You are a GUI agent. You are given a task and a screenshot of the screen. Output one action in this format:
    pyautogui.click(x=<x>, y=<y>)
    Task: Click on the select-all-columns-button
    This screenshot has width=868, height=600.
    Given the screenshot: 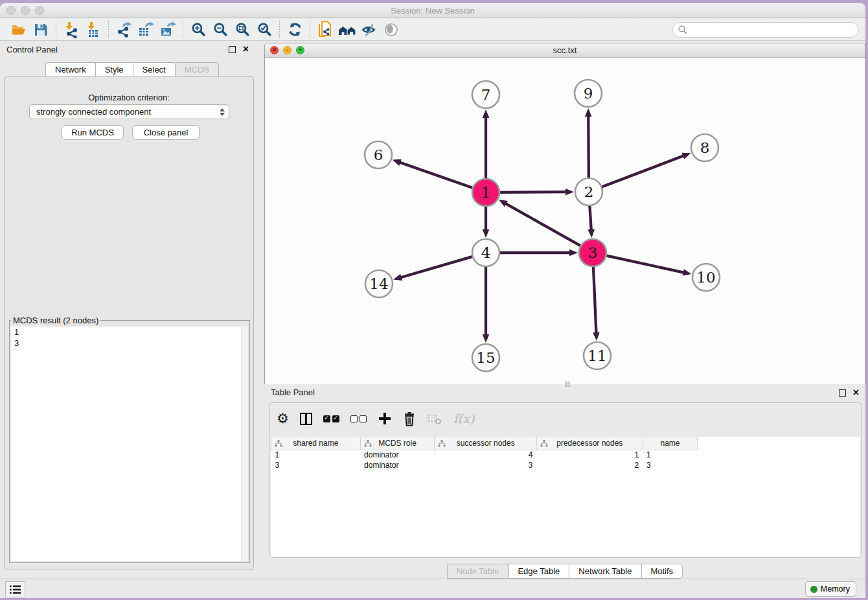 What is the action you would take?
    pyautogui.click(x=332, y=419)
    